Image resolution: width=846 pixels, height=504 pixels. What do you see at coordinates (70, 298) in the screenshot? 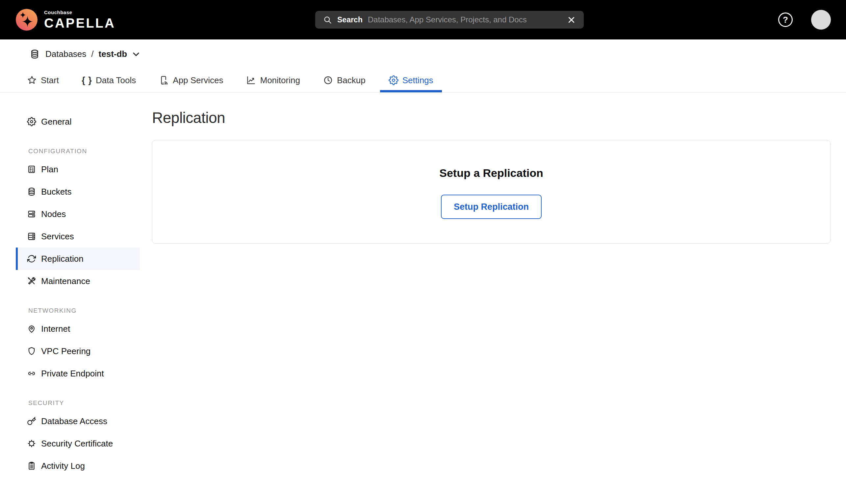
I see `settings-sidebar: GeneralCONFIGURATIONPlanBucketsNodesServ…` at bounding box center [70, 298].